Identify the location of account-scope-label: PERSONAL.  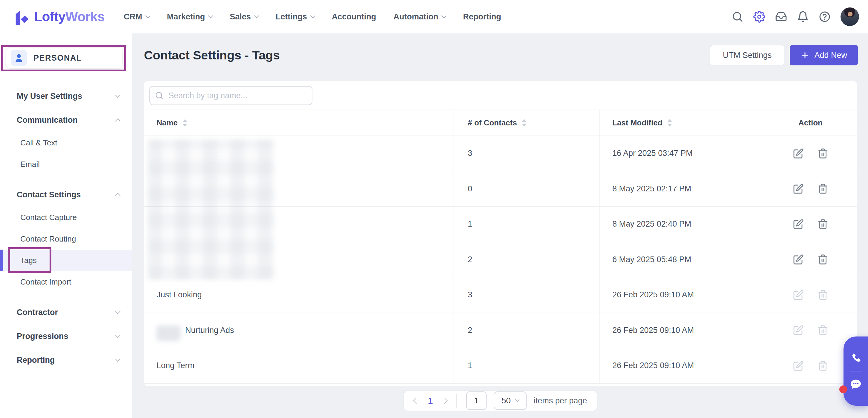
(58, 58).